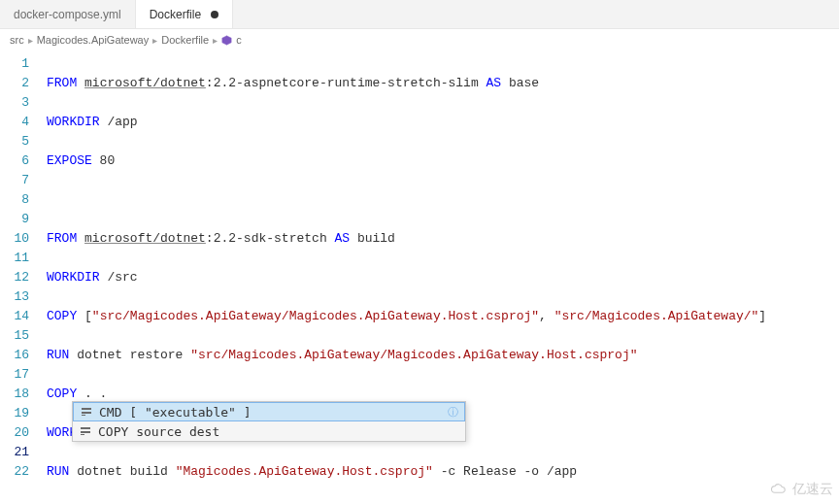 This screenshot has width=839, height=504. I want to click on info-icon: ⓘ, so click(453, 412).